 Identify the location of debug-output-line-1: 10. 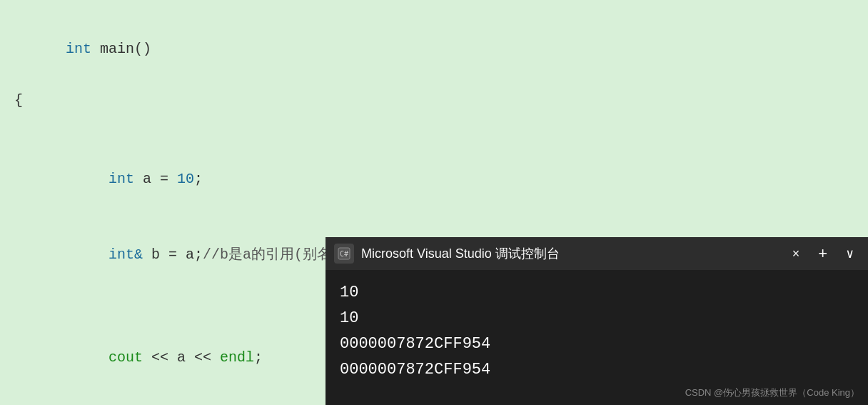
(597, 293).